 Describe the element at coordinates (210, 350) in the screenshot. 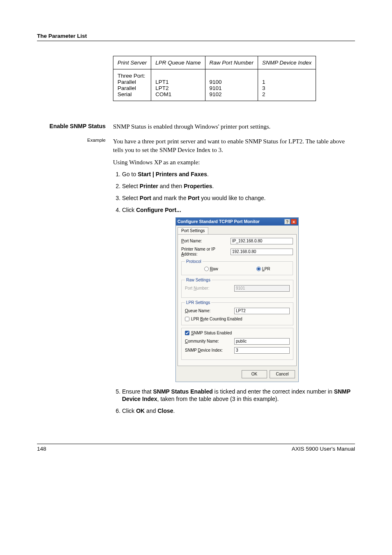

I see `snmp-device-index-label: SNMP Device Index:` at that location.